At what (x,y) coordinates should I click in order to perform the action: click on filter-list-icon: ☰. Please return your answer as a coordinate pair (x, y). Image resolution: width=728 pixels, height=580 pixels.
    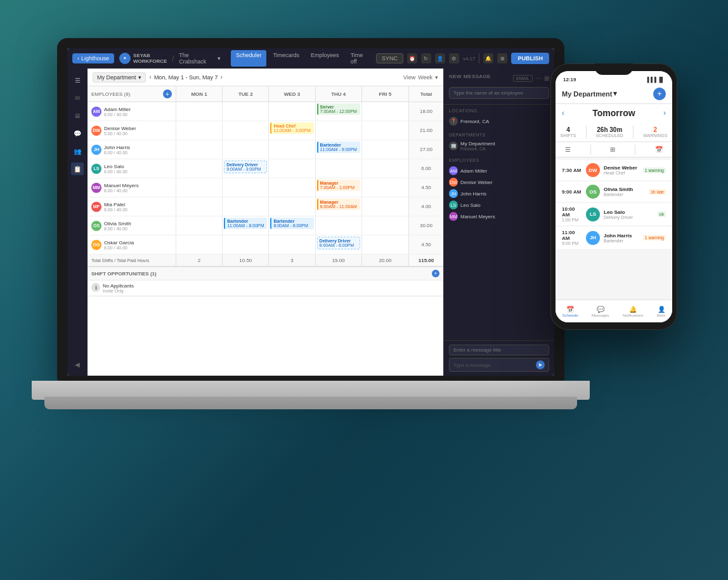
    Looking at the image, I should click on (568, 150).